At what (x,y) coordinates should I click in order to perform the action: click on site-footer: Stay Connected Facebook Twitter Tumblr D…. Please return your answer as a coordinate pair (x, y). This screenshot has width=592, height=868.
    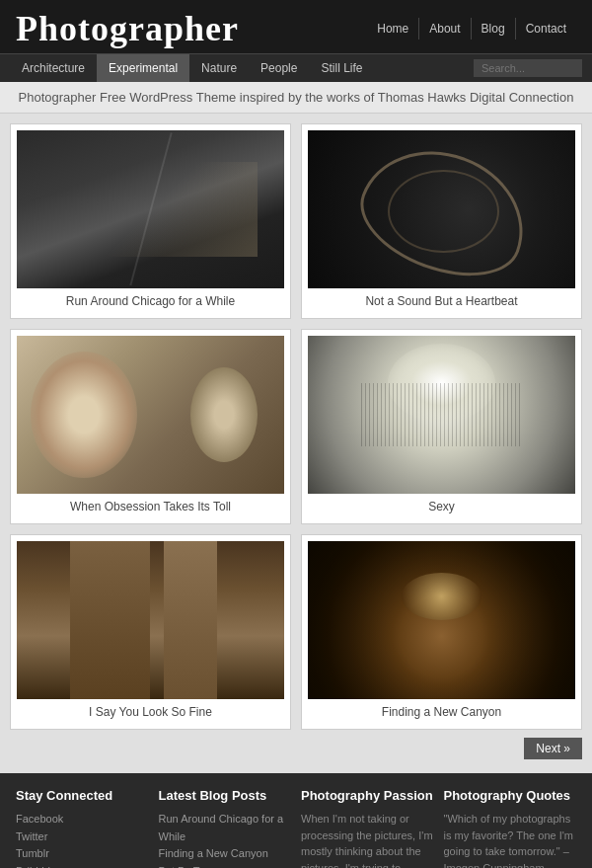
    Looking at the image, I should click on (296, 821).